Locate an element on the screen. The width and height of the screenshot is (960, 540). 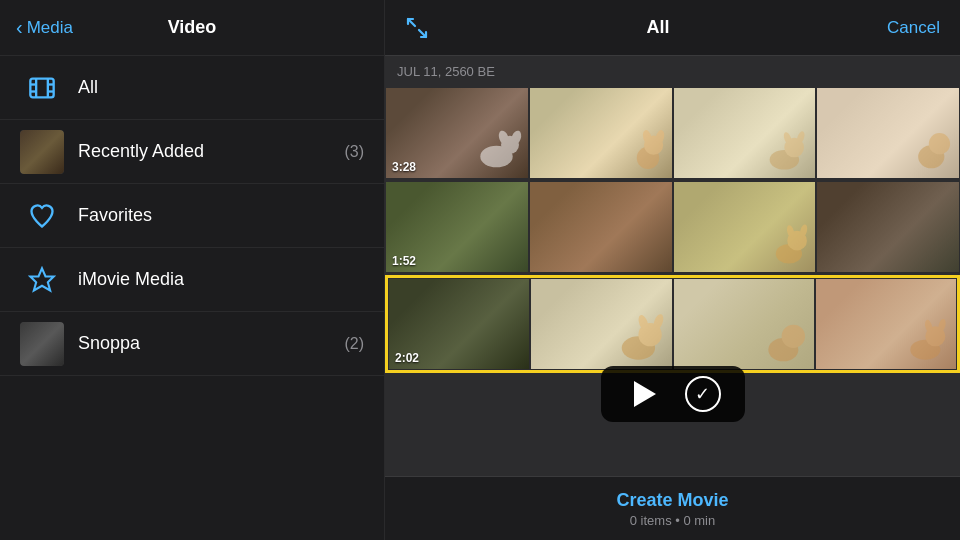
snoppa-label: Snoppa is located at coordinates (208, 344).